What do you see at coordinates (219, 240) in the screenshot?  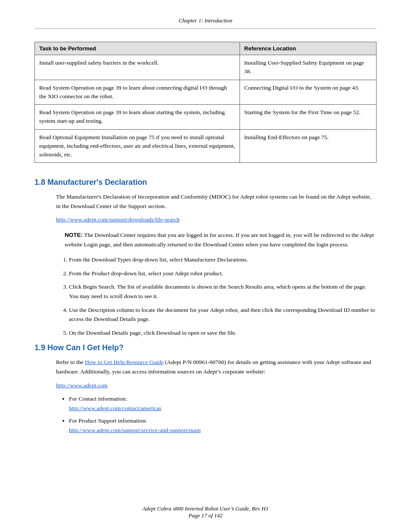 I see `note-text: The Download Center requires that you ar…` at bounding box center [219, 240].